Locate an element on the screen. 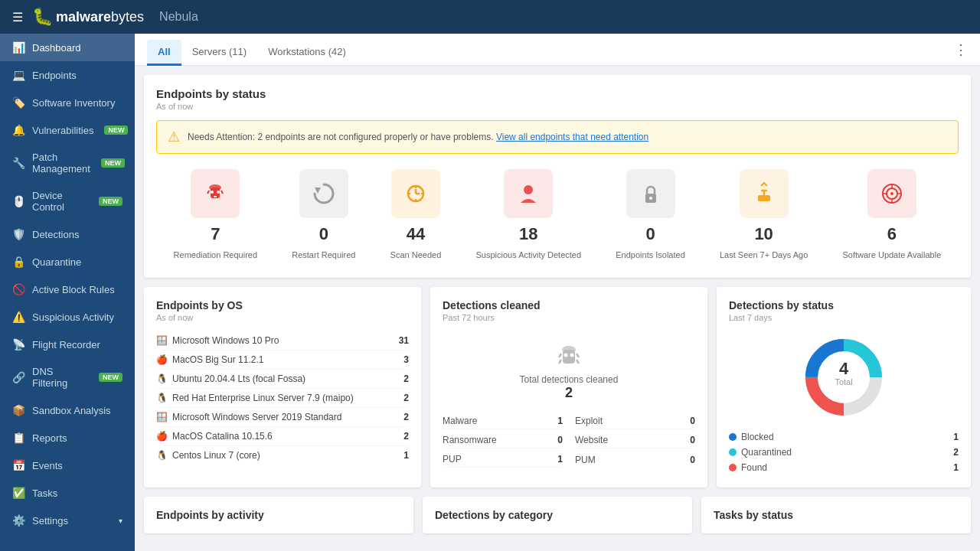  active-block-rules-icon: 🚫 is located at coordinates (18, 289).